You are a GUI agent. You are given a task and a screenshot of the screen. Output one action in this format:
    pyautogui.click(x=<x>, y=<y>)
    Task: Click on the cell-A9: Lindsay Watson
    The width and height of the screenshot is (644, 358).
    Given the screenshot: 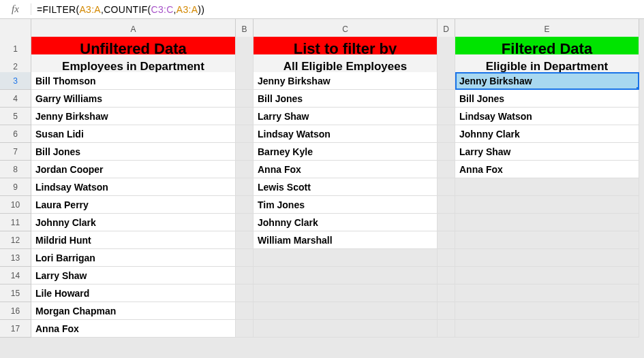 What is the action you would take?
    pyautogui.click(x=134, y=187)
    